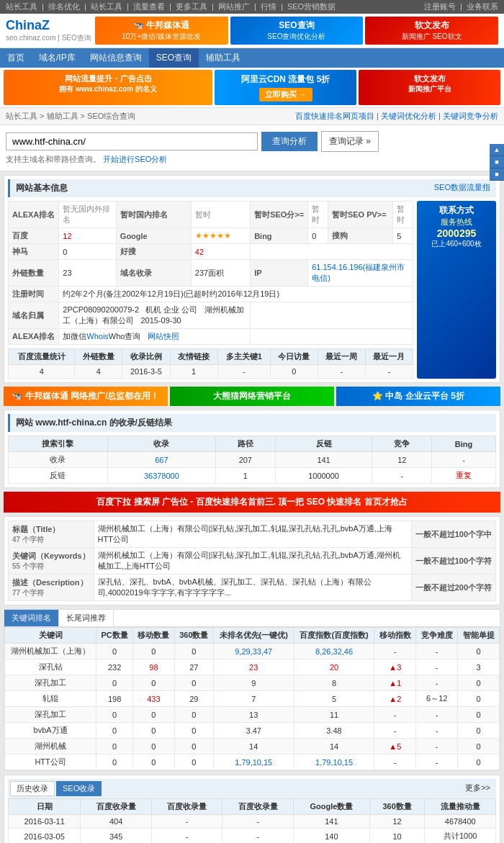 This screenshot has height=843, width=504. What do you see at coordinates (58, 58) in the screenshot?
I see `nav-domain: 域名/IP库` at bounding box center [58, 58].